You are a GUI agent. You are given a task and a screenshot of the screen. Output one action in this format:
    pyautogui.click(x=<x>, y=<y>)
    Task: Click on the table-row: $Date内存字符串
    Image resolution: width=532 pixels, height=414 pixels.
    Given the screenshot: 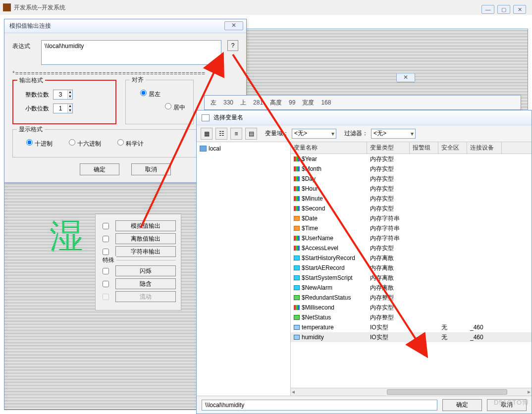 What is the action you would take?
    pyautogui.click(x=411, y=218)
    